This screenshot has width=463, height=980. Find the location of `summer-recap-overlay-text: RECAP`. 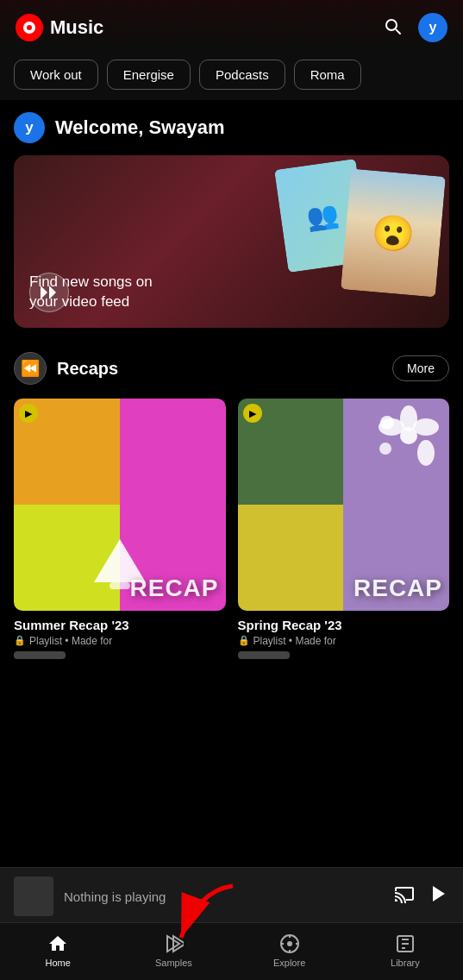

summer-recap-overlay-text: RECAP is located at coordinates (174, 588).